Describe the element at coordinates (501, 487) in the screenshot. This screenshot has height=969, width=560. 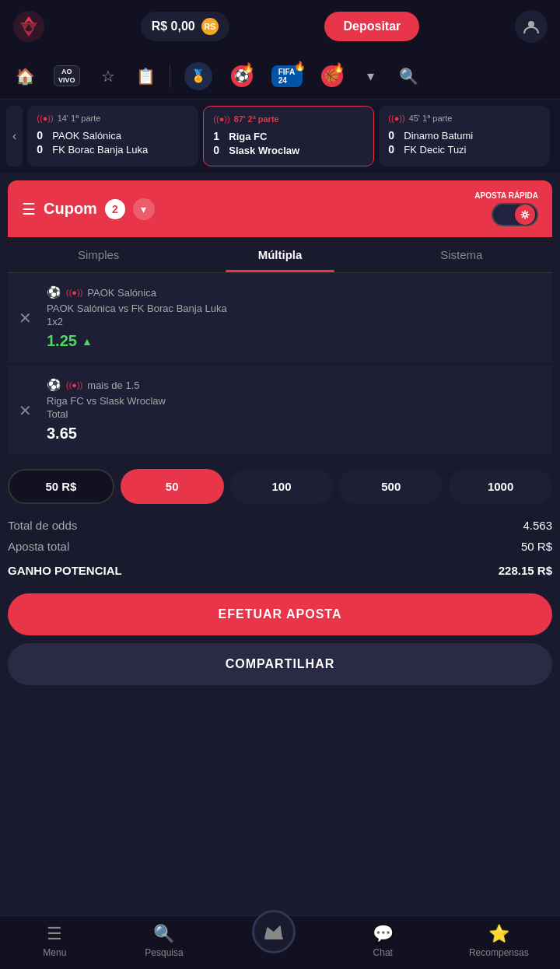
I see `stake-1000-button: 1000` at that location.